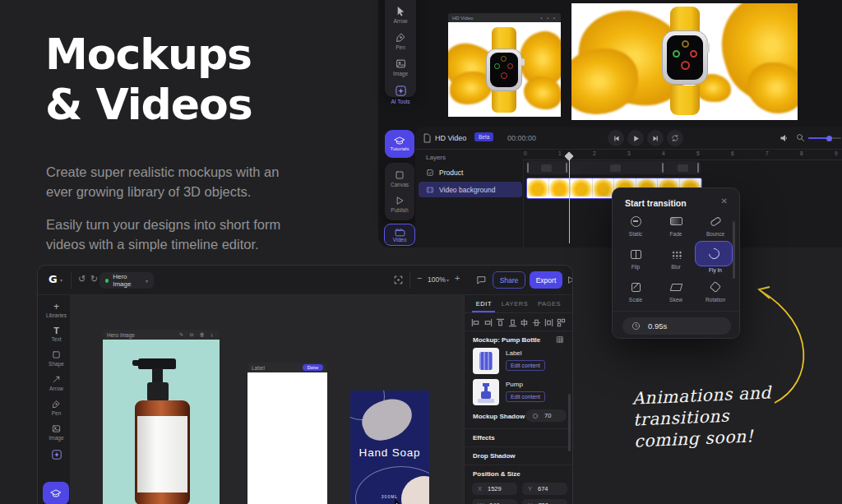  What do you see at coordinates (505, 18) in the screenshot?
I see `frame-title-bar: HD Video ▪ ▪ ▪` at bounding box center [505, 18].